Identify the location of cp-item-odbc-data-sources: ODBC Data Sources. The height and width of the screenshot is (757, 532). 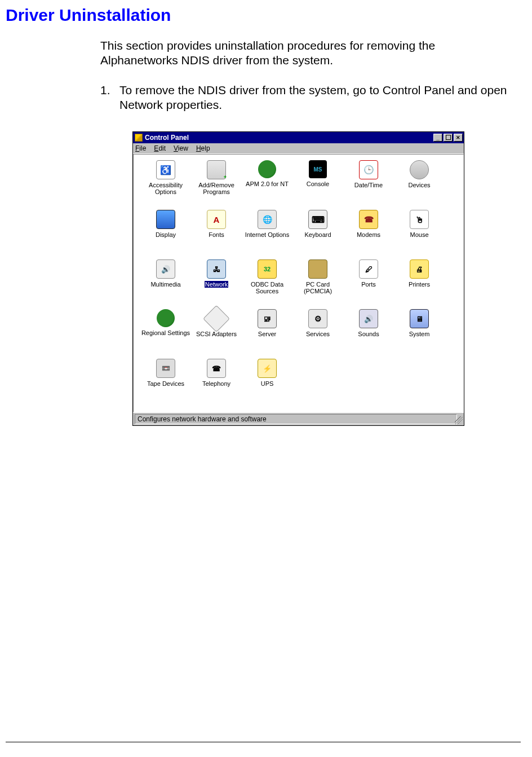
(267, 284).